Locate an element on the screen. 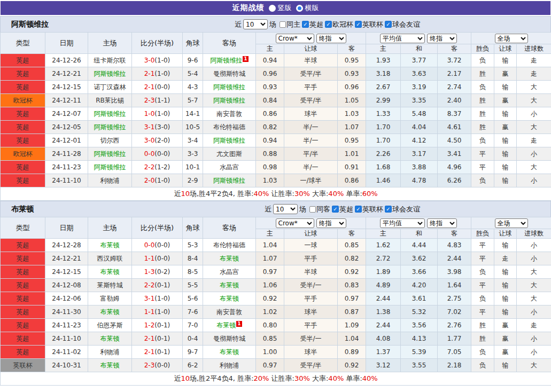 The height and width of the screenshot is (392, 551). column-header: 日期 is located at coordinates (67, 228).